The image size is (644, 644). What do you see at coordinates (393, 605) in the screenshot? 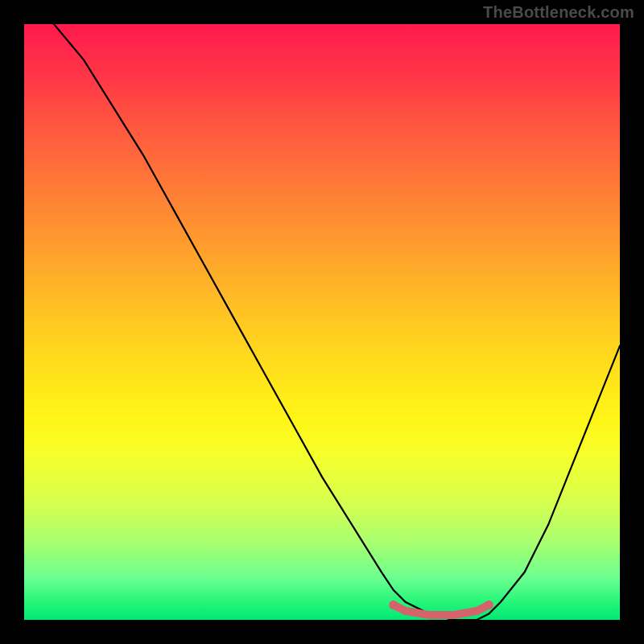
I see `trough-dot-left` at bounding box center [393, 605].